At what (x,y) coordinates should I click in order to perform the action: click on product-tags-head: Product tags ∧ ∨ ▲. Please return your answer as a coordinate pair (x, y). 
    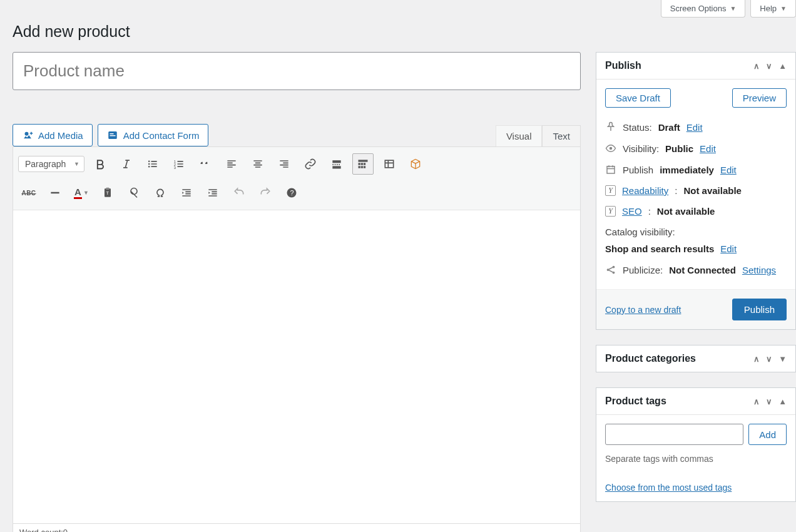
    Looking at the image, I should click on (696, 402).